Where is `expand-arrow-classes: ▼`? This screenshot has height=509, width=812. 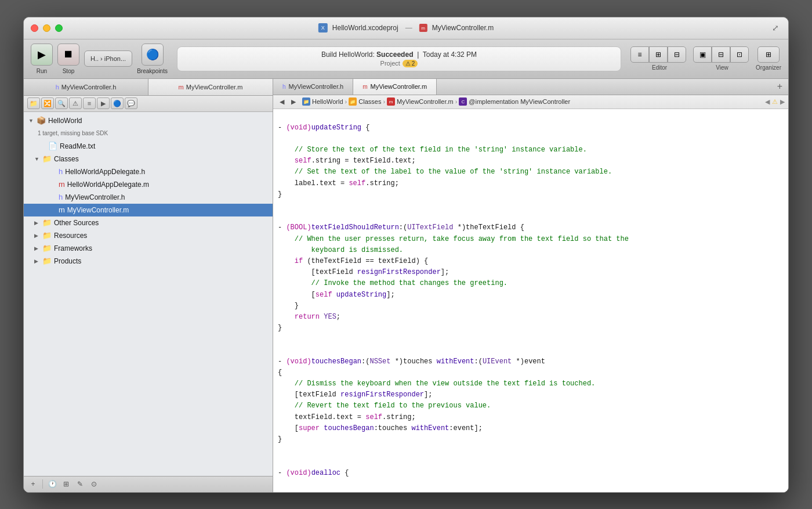
expand-arrow-classes: ▼ is located at coordinates (38, 159).